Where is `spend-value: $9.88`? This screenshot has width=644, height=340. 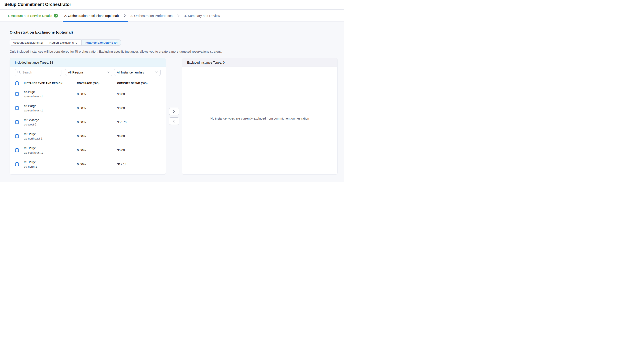 spend-value: $9.88 is located at coordinates (142, 136).